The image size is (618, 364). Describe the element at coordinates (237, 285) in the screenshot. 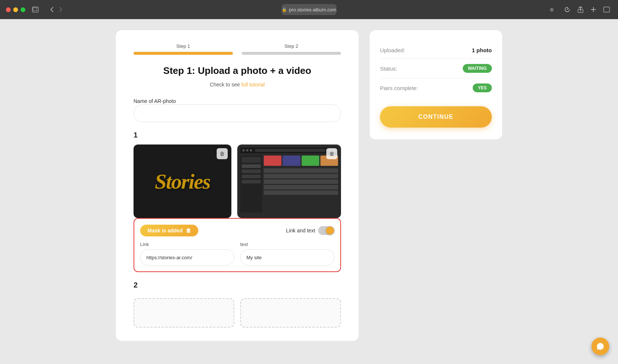

I see `pair-2-number: 2` at that location.